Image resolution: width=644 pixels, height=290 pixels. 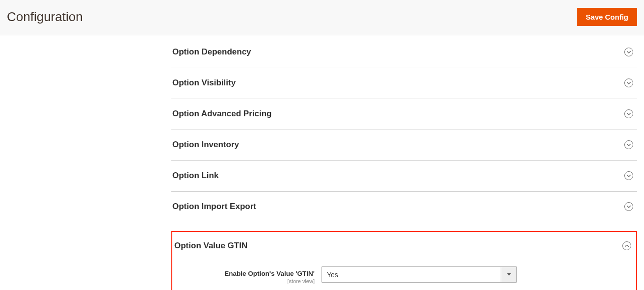 I want to click on field-enable-gtin: Enable Option's Value 'GTIN' [store view…, so click(x=404, y=274).